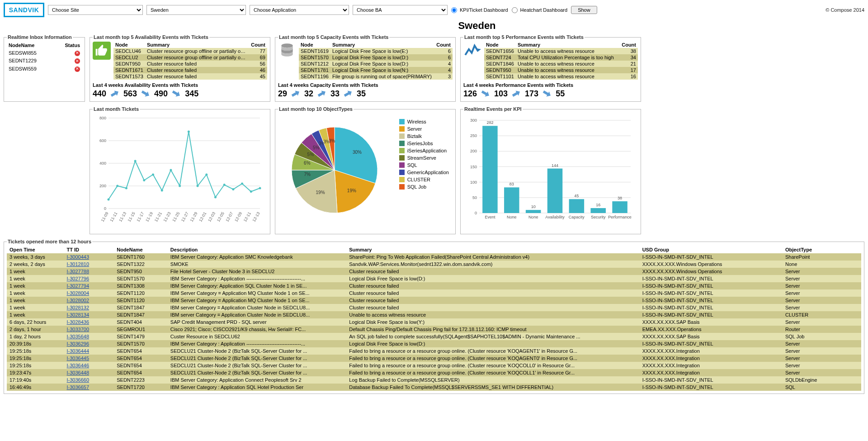  Describe the element at coordinates (78, 257) in the screenshot. I see `ticket-id-link: I-3000443` at that location.